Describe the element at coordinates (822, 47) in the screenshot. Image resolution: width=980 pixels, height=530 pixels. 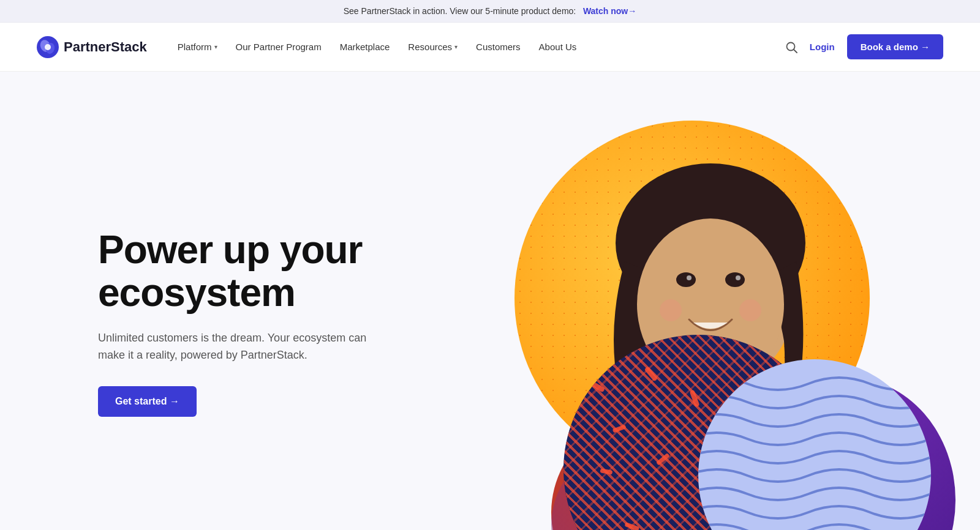
I see `login-button: Login` at that location.